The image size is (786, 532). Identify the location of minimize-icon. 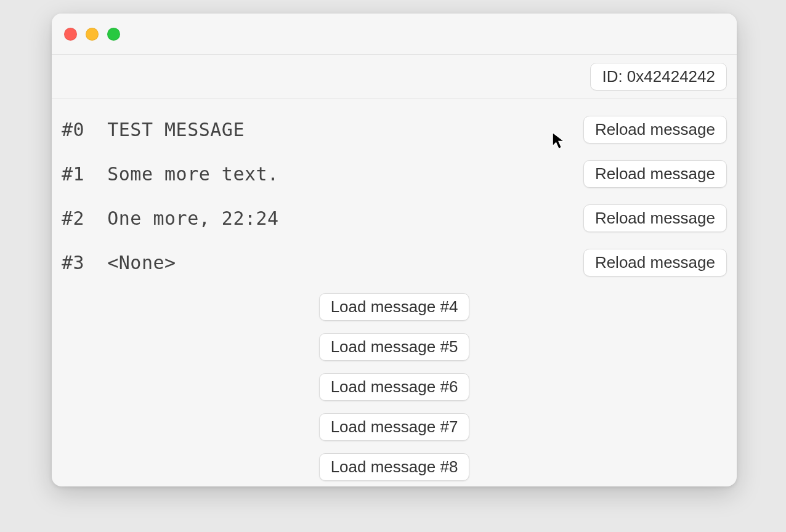
(92, 34).